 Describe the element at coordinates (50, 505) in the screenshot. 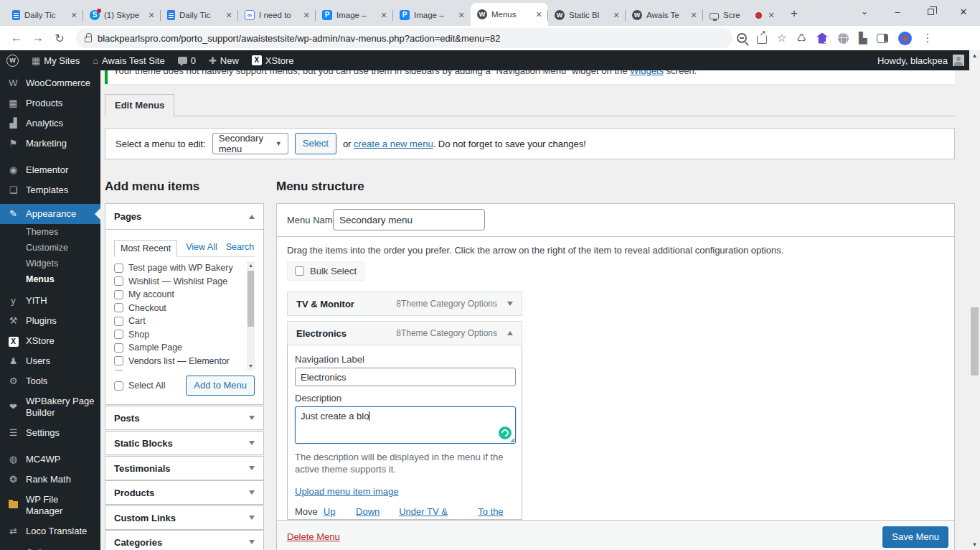

I see `sidebar-item-wp-file-manager: WP File Manager` at that location.